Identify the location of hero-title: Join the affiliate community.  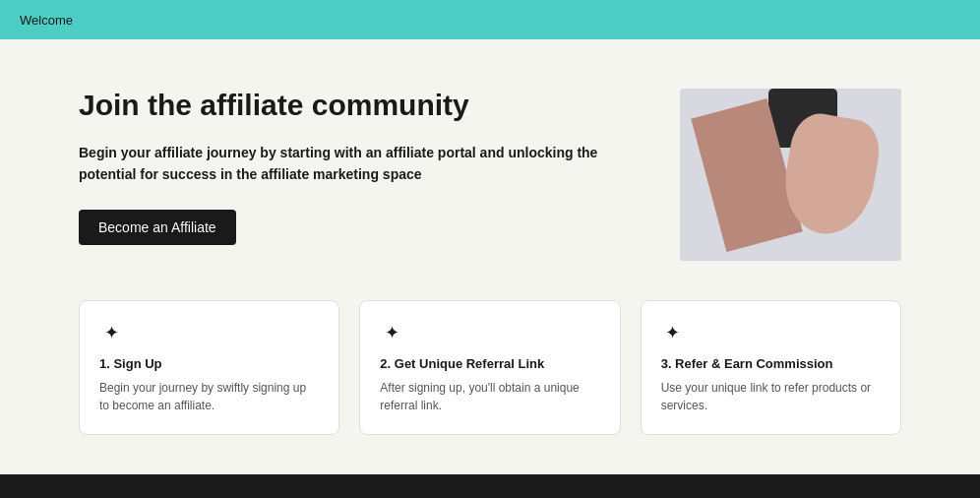
(374, 105).